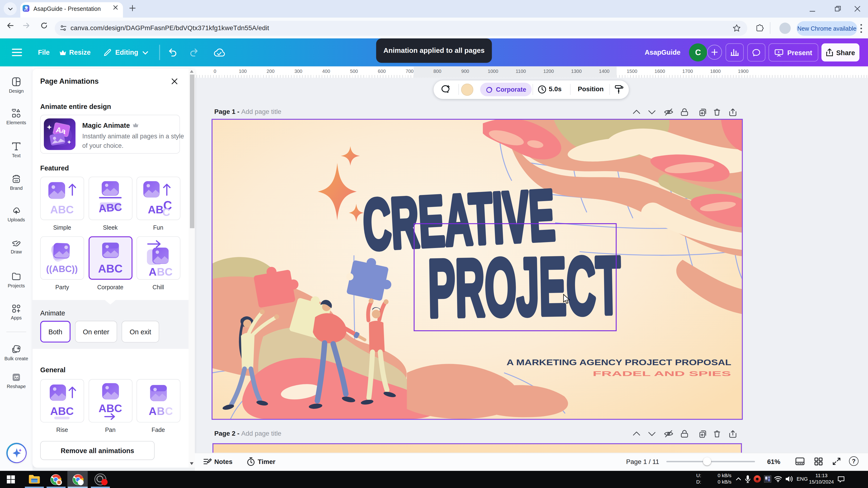  What do you see at coordinates (160, 411) in the screenshot?
I see `svg-text: B` at bounding box center [160, 411].